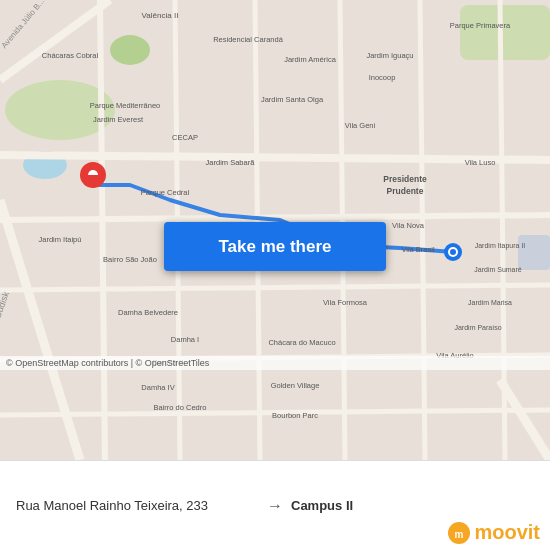  What do you see at coordinates (118, 120) in the screenshot?
I see `svg-text: Jardim Everest` at bounding box center [118, 120].